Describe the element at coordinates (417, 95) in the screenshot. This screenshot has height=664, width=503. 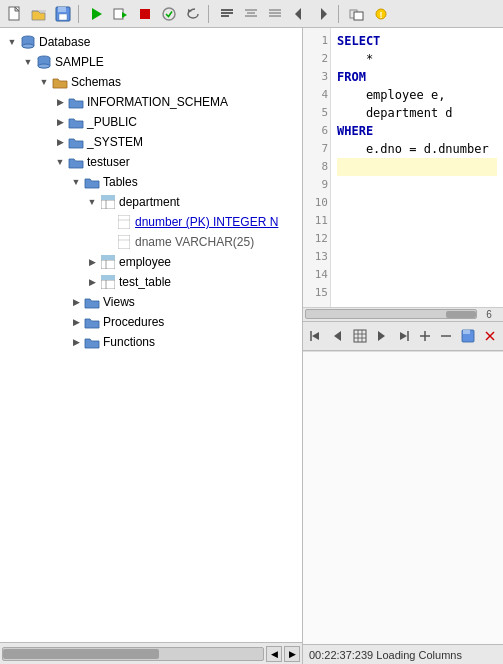
I see `sql-line-4: employee e,` at that location.